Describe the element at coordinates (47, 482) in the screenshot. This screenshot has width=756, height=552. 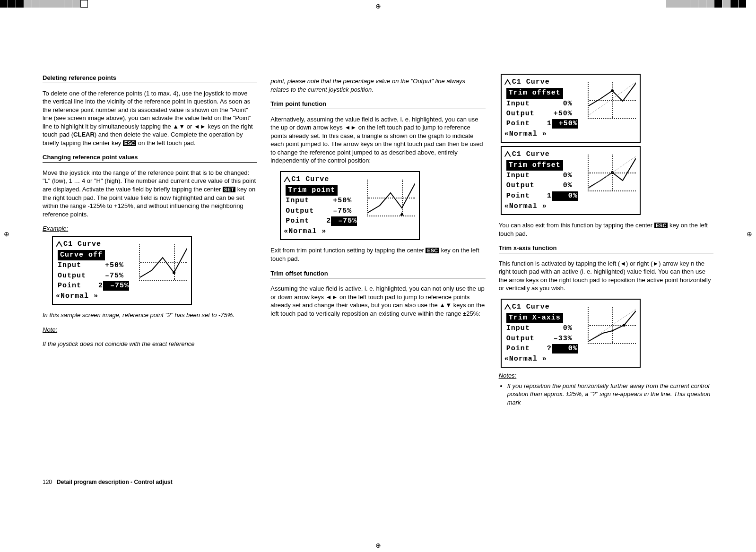
I see `page-number: 120` at that location.